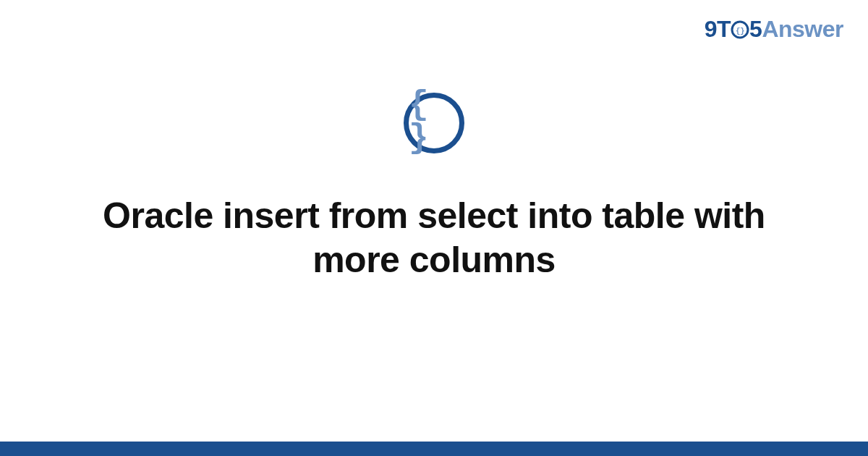  Describe the element at coordinates (434, 123) in the screenshot. I see `category-badge: { }` at that location.